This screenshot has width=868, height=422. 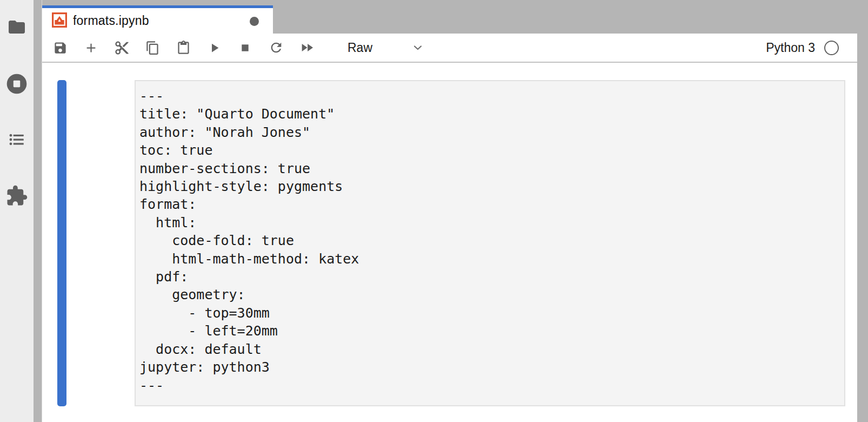 What do you see at coordinates (450, 17) in the screenshot?
I see `tab-bar: formats.ipynb` at bounding box center [450, 17].